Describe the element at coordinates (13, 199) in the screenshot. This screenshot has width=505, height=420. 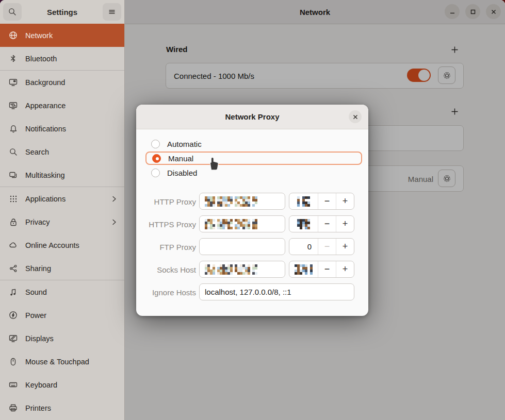
I see `app-grid-icon` at that location.